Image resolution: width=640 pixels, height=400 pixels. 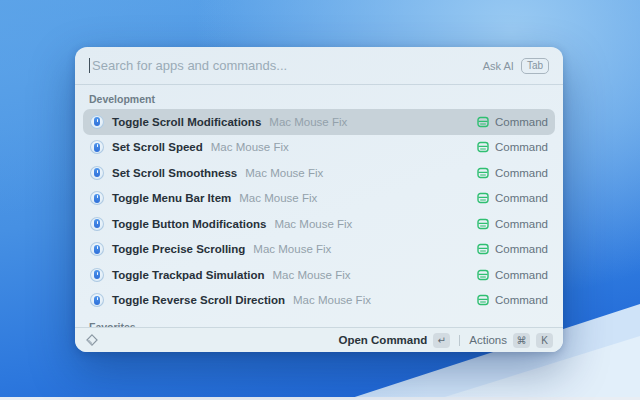 What do you see at coordinates (511, 340) in the screenshot?
I see `actions-button: Actions ⌘ K` at bounding box center [511, 340].